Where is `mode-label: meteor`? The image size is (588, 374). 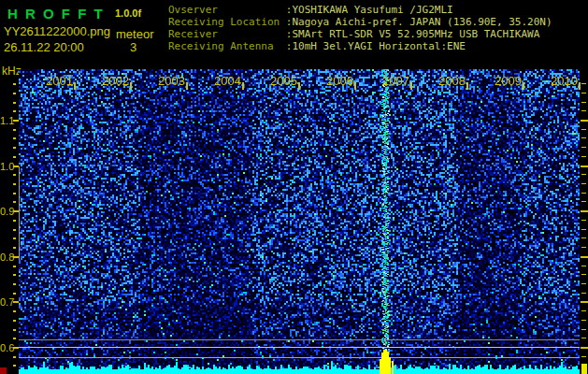 mode-label: meteor is located at coordinates (135, 34).